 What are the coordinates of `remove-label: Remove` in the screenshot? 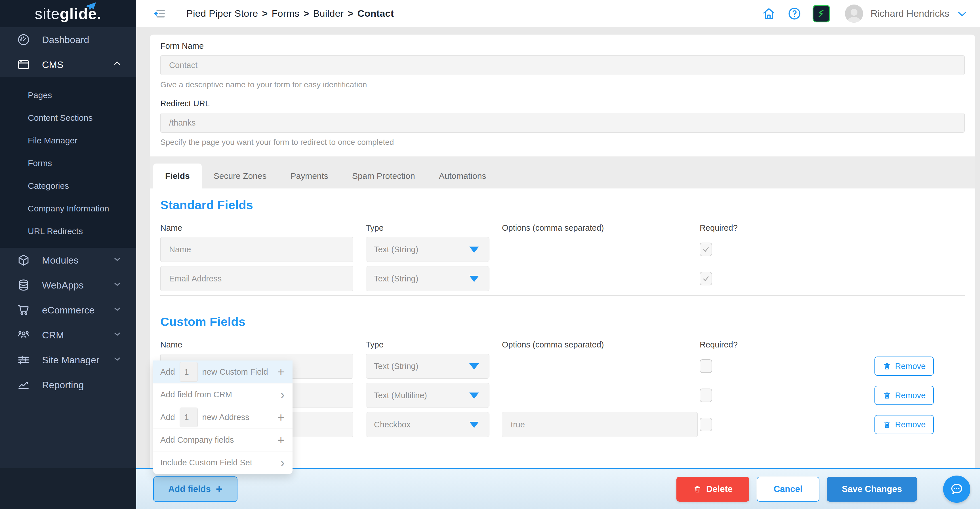 It's located at (911, 425).